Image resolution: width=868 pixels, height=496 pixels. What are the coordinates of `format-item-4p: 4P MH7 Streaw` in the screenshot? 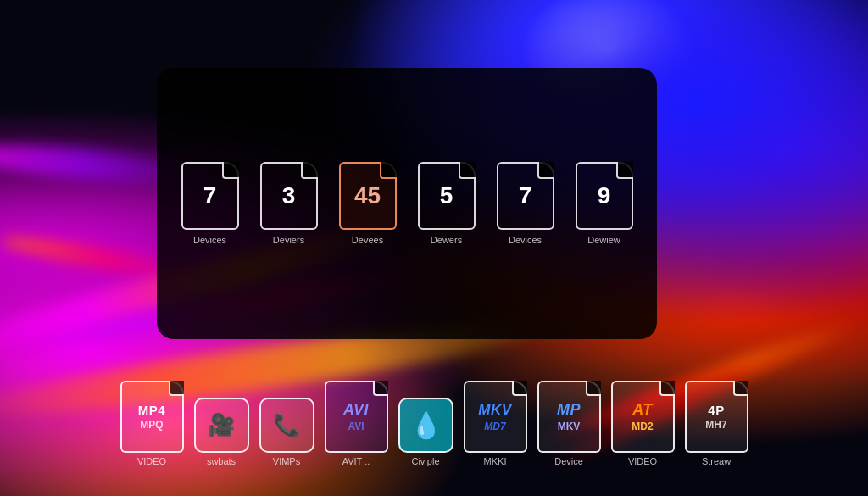 It's located at (717, 424).